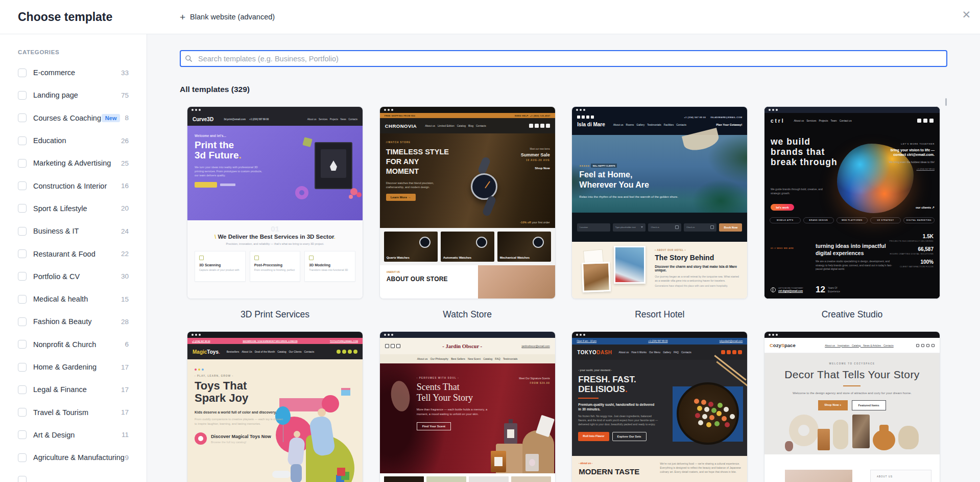  I want to click on category-row-nonprofit-church: Nonprofit & Church6, so click(74, 345).